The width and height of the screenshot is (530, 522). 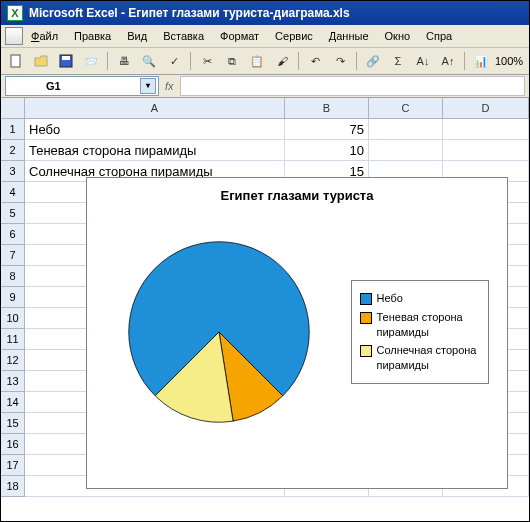 I want to click on row-header: 16, so click(x=13, y=444).